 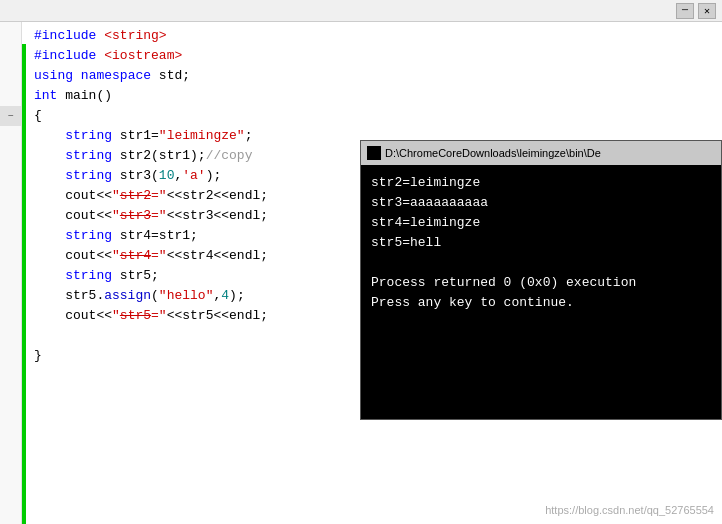 I want to click on code-token: str2(str1);, so click(x=159, y=156).